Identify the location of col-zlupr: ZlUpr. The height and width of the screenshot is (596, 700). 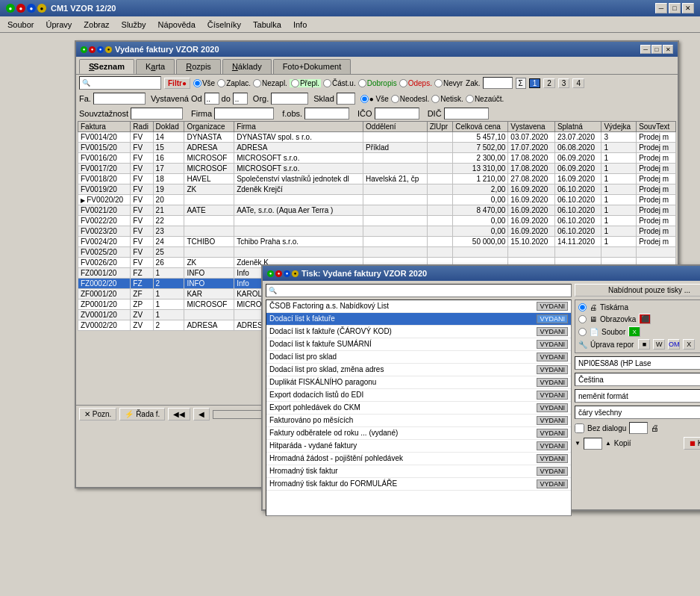
(440, 127).